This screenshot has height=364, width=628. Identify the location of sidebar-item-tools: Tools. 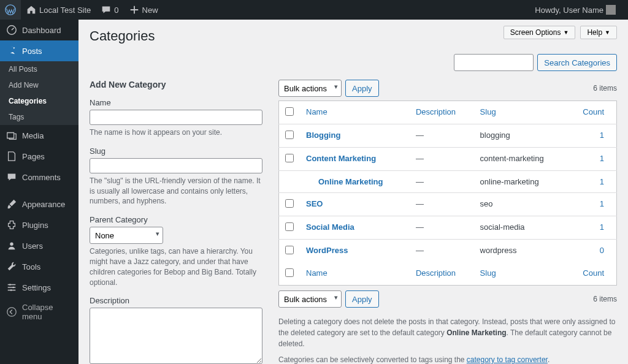
(39, 267).